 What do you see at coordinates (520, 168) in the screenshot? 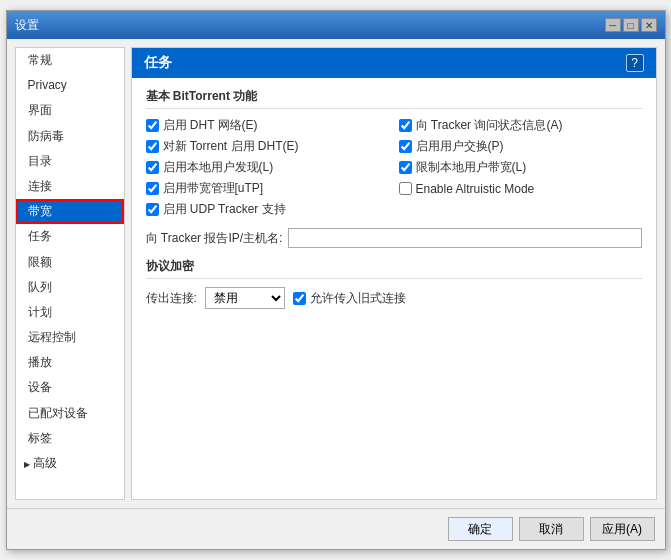
I see `checkbox-row-limit_local: 限制本地用户带宽(L)` at bounding box center [520, 168].